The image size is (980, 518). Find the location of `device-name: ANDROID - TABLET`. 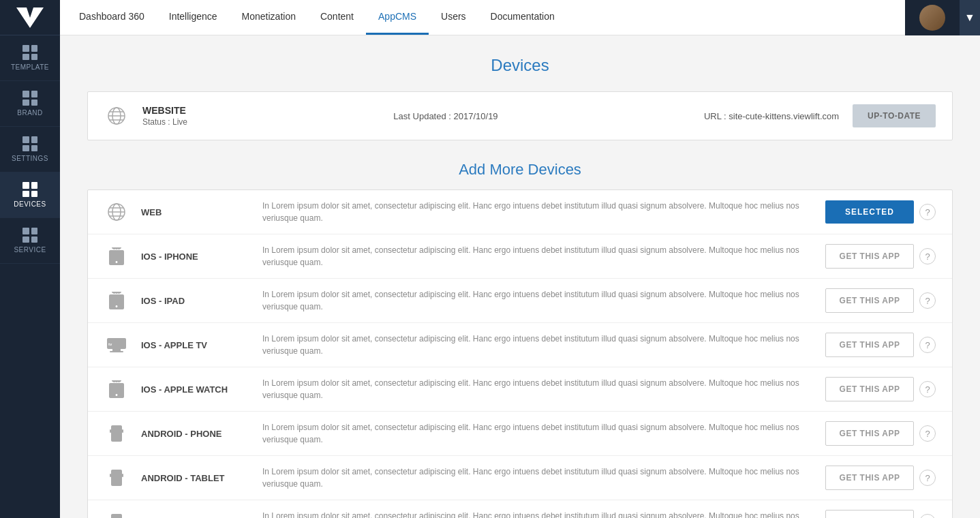

device-name: ANDROID - TABLET is located at coordinates (196, 478).